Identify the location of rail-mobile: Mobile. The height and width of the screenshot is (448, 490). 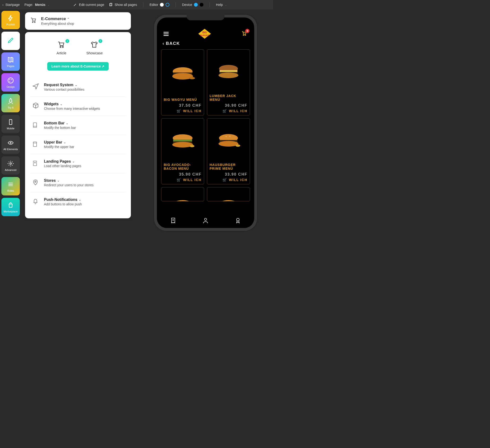
(11, 124).